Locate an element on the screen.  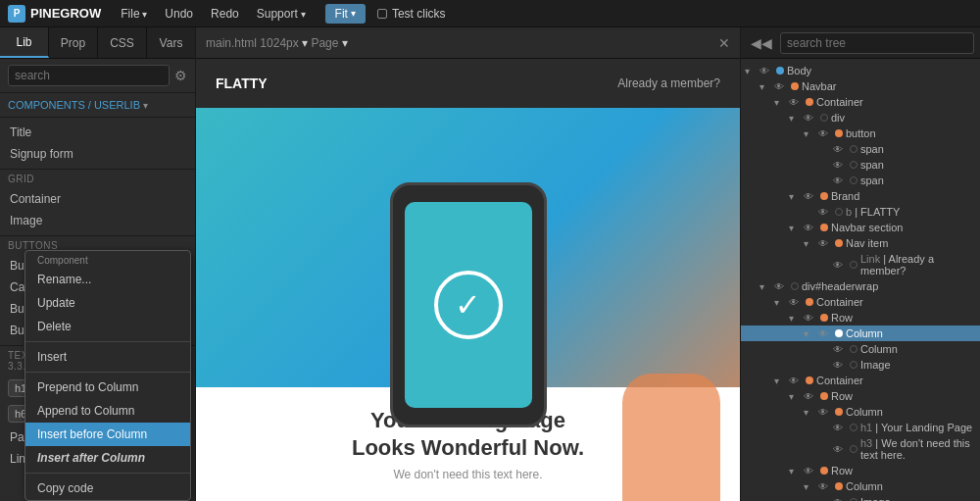
tree-item-brand: ▾ 👁 Brand is located at coordinates (860, 196).